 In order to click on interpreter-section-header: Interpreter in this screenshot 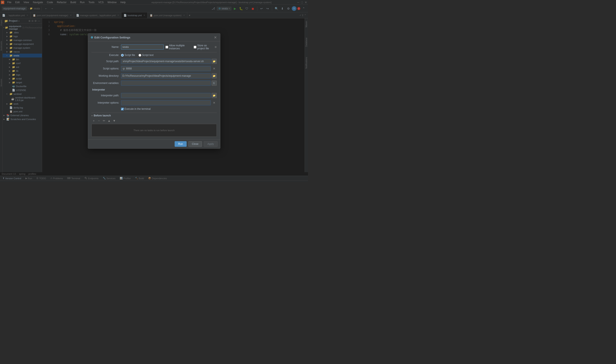, I will do `click(154, 90)`.